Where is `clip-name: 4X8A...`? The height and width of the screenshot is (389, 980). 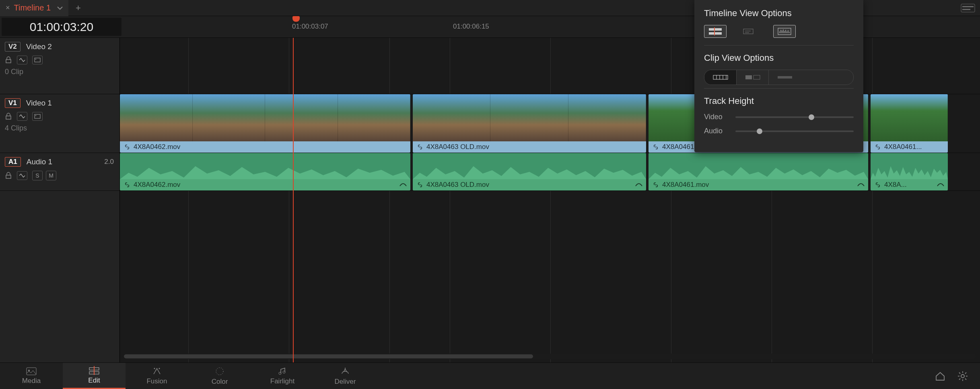 clip-name: 4X8A... is located at coordinates (896, 185).